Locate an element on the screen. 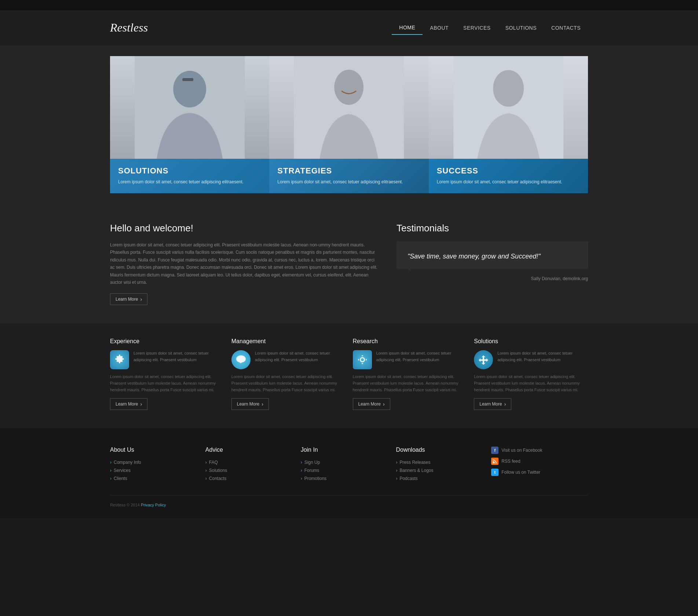 This screenshot has height=616, width=698. rss-label: RSS feed is located at coordinates (511, 461).